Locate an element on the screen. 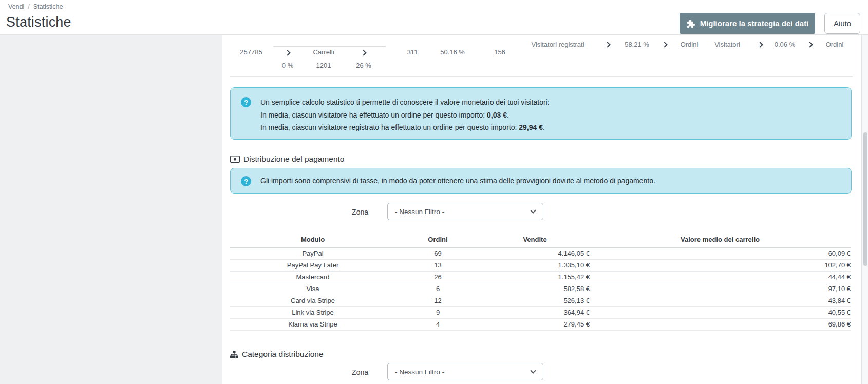  avg-cart-cell: 97,10 € is located at coordinates (720, 289).